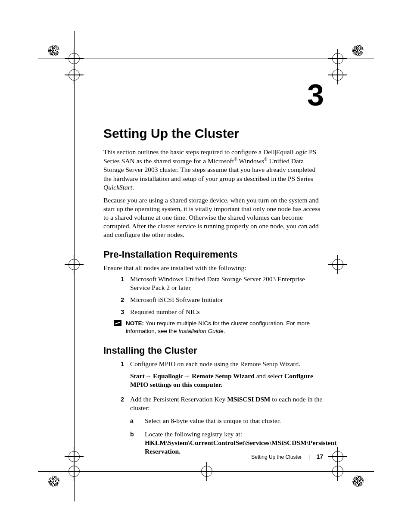 Image resolution: width=411 pixels, height=532 pixels. I want to click on text: Windows, so click(251, 161).